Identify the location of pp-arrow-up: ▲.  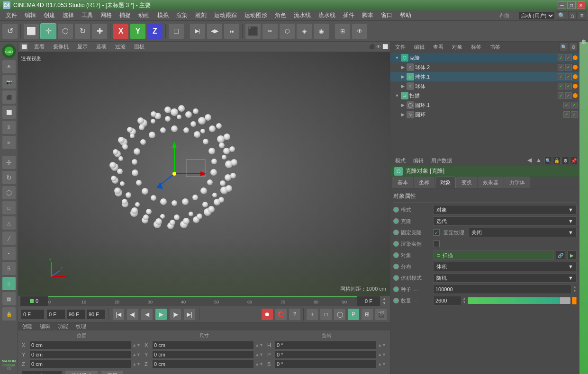
(540, 160).